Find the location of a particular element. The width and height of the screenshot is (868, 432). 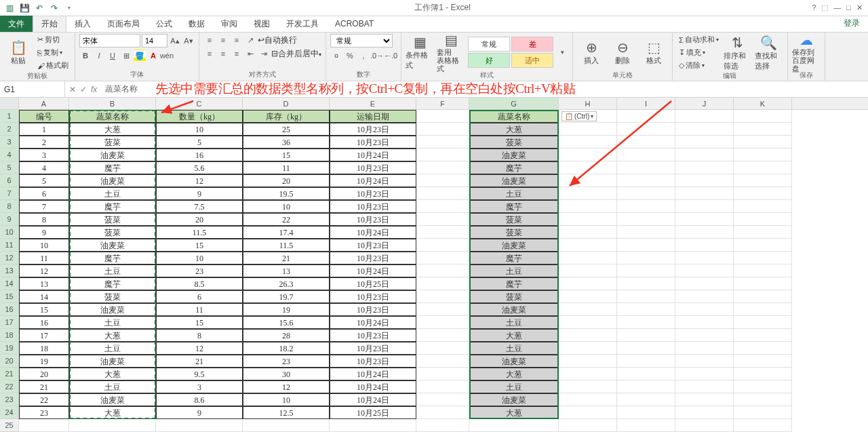

row-header: 2 is located at coordinates (9, 129).